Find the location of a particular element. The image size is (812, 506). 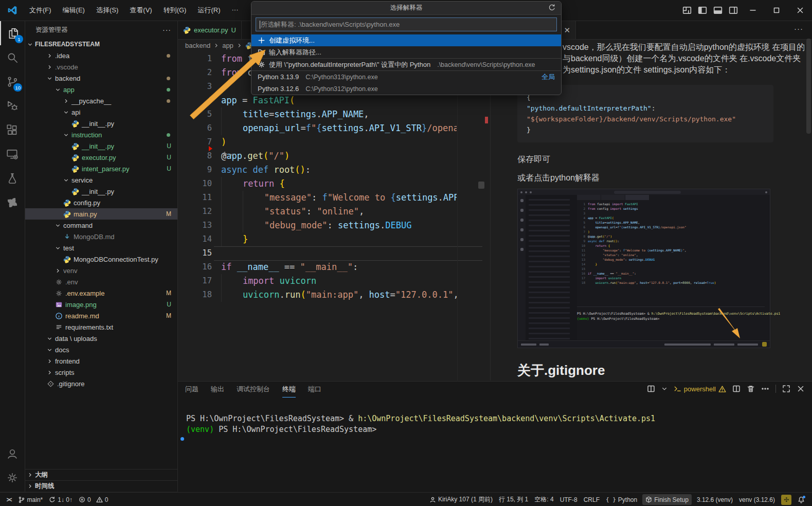

editor-actions-more-icon: ··· is located at coordinates (799, 29).